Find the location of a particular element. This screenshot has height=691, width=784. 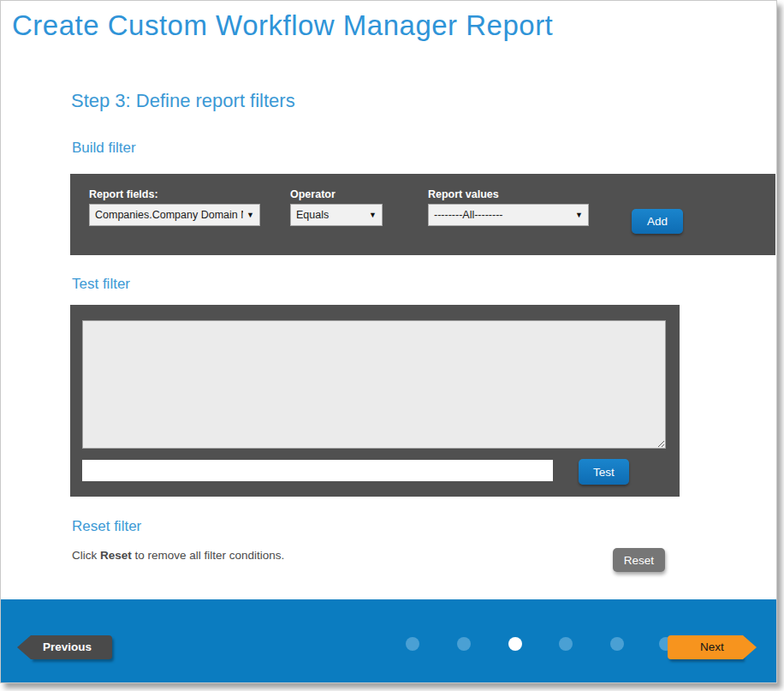

operator-select: Equals ▼ is located at coordinates (336, 215).